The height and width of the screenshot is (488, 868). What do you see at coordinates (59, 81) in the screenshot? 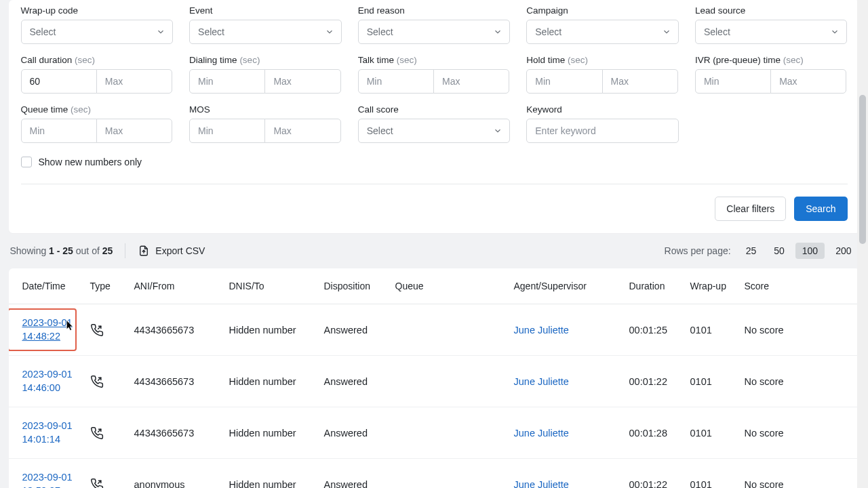
I see `callduration-min` at bounding box center [59, 81].